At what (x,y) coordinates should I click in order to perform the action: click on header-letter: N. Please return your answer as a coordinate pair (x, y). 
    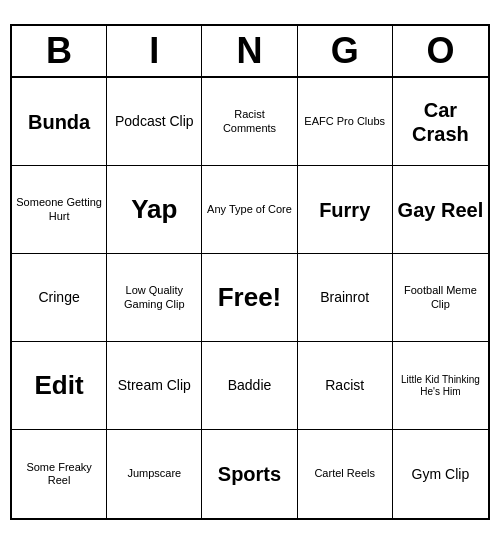
    Looking at the image, I should click on (250, 51).